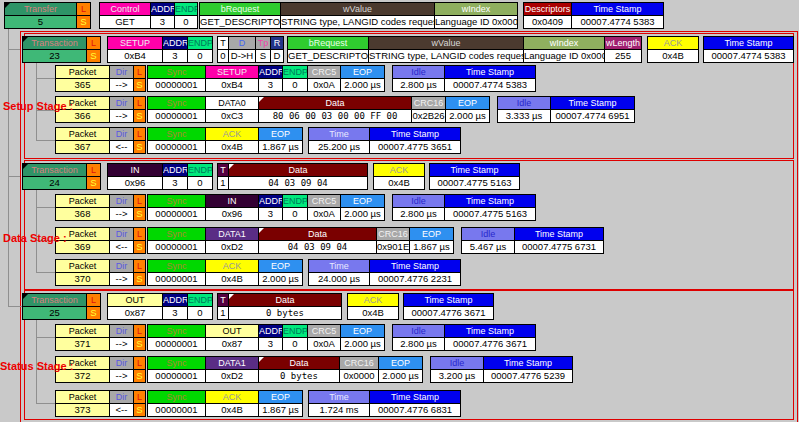 Image resolution: width=799 pixels, height=422 pixels. I want to click on time-stamp-column: Time Stamp00007.4776 6831, so click(414, 404).